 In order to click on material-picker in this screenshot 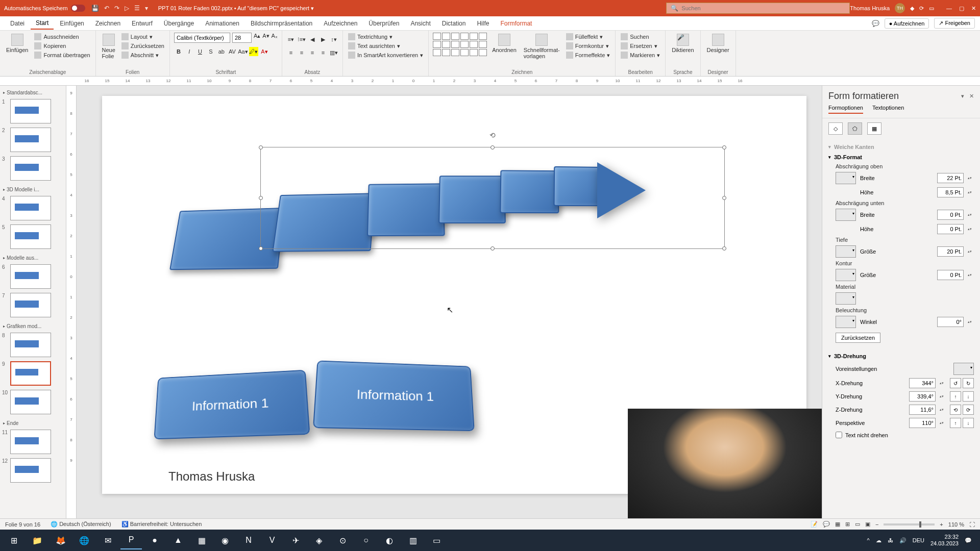, I will do `click(846, 298)`.